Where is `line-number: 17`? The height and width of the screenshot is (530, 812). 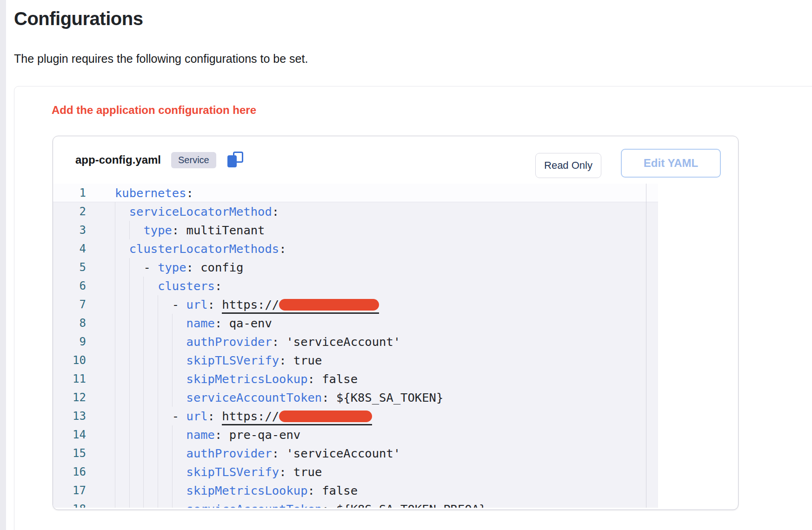 line-number: 17 is located at coordinates (70, 490).